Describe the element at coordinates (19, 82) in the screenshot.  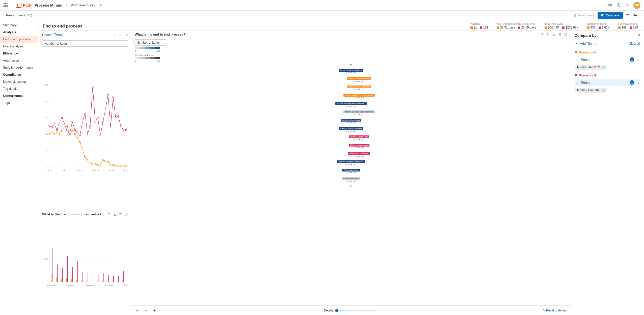
I see `sidebar-item-maverick-buying: Maverick buying` at that location.